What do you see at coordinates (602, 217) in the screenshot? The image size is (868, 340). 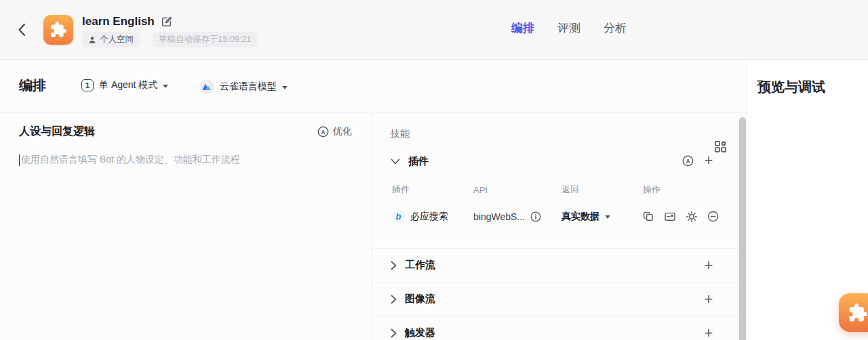 I see `return-mode-dropdown: 真实数据` at bounding box center [602, 217].